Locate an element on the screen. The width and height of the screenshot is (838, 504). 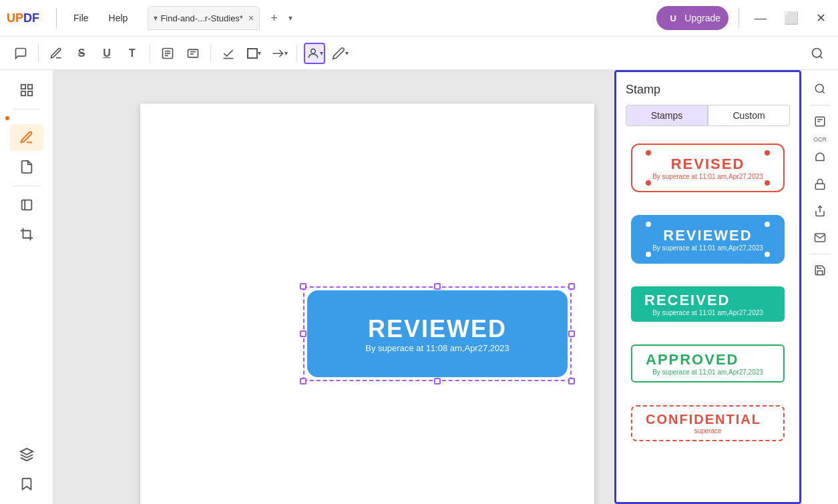
upgrade-button: U Upgrade is located at coordinates (692, 18).